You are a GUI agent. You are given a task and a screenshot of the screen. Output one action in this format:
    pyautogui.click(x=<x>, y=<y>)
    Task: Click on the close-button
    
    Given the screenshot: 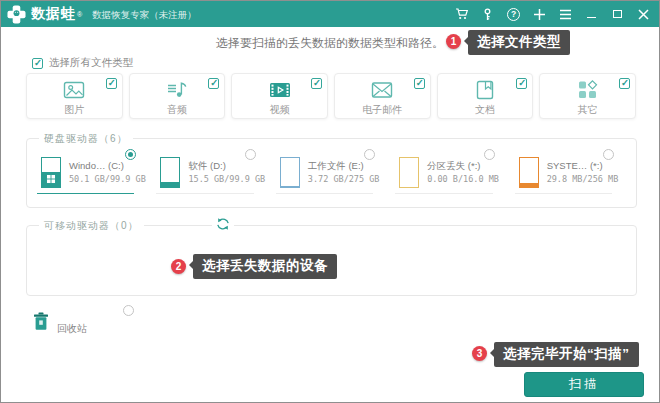 What is the action you would take?
    pyautogui.click(x=644, y=14)
    